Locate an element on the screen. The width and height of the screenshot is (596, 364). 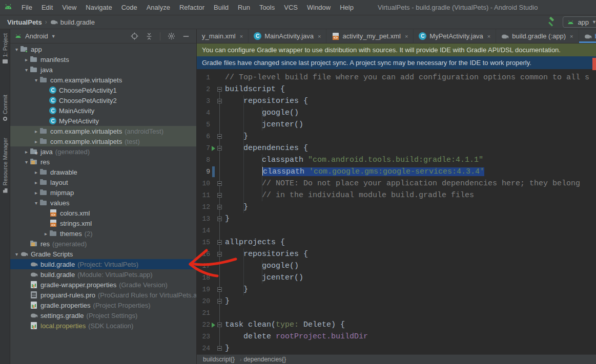
tree-item-proguard-rules-pro-proguard-rules-for-virtualpets-app: proguard-rules.pro(ProGuard Rules for Vi… is located at coordinates (104, 295).